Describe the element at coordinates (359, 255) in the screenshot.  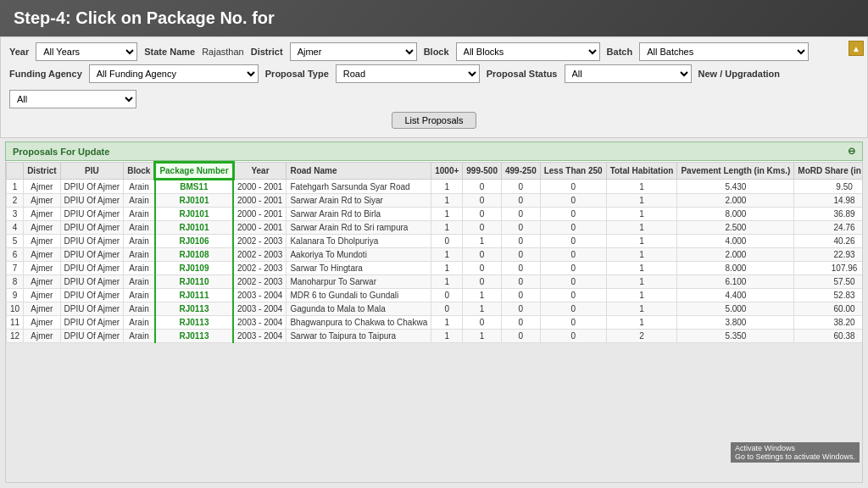
I see `table-cell: Aakoriya To Mundoti` at that location.